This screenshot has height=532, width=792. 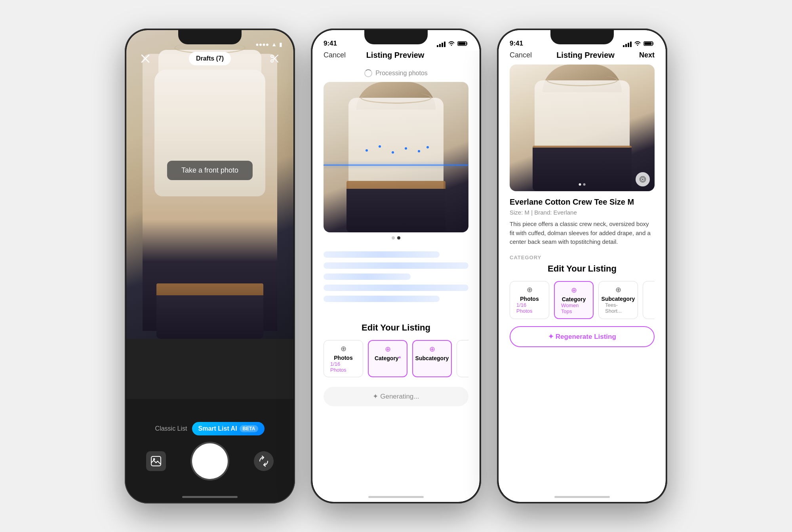 What do you see at coordinates (643, 179) in the screenshot?
I see `camera-edit-icon` at bounding box center [643, 179].